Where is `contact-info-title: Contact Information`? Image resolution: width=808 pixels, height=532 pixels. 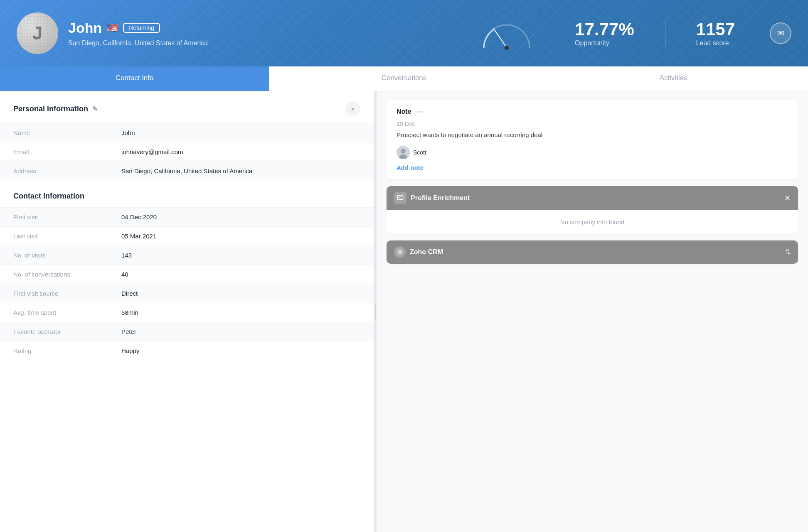
contact-info-title: Contact Information is located at coordinates (187, 194).